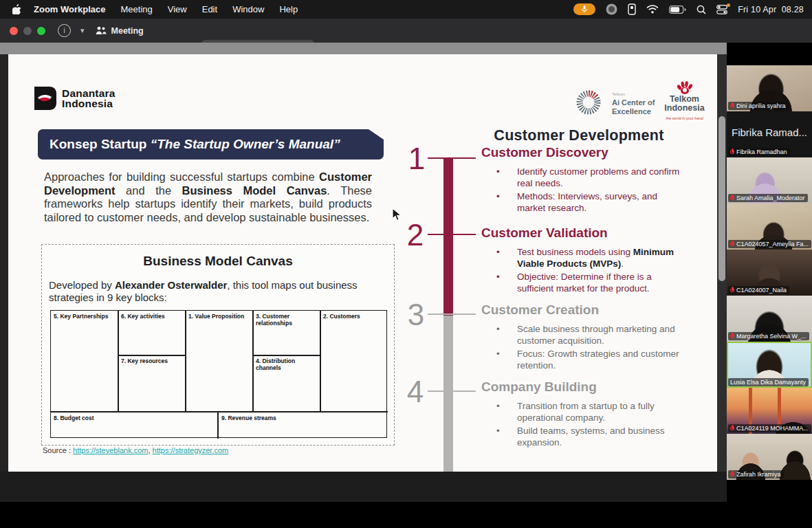  What do you see at coordinates (773, 428) in the screenshot?
I see `participant-name: C1A024119 MOHAMMA...` at bounding box center [773, 428].